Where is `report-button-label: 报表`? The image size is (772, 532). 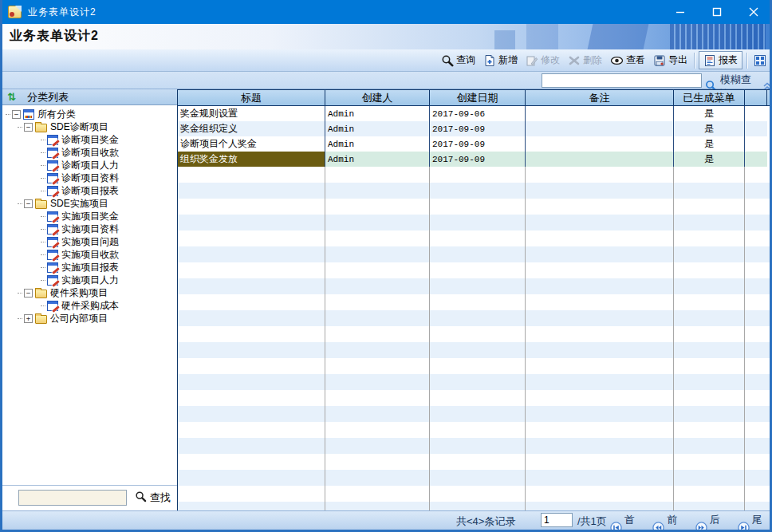 report-button-label: 报表 is located at coordinates (728, 61).